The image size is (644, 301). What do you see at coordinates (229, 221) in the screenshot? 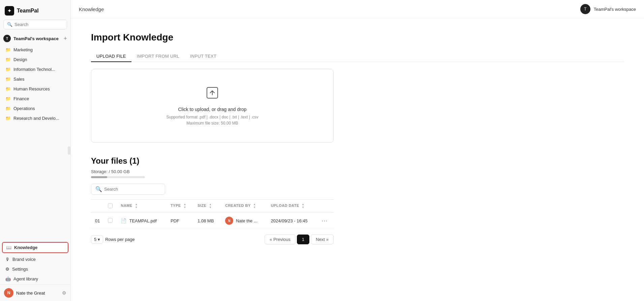
I see `creator-avatar: N` at bounding box center [229, 221].